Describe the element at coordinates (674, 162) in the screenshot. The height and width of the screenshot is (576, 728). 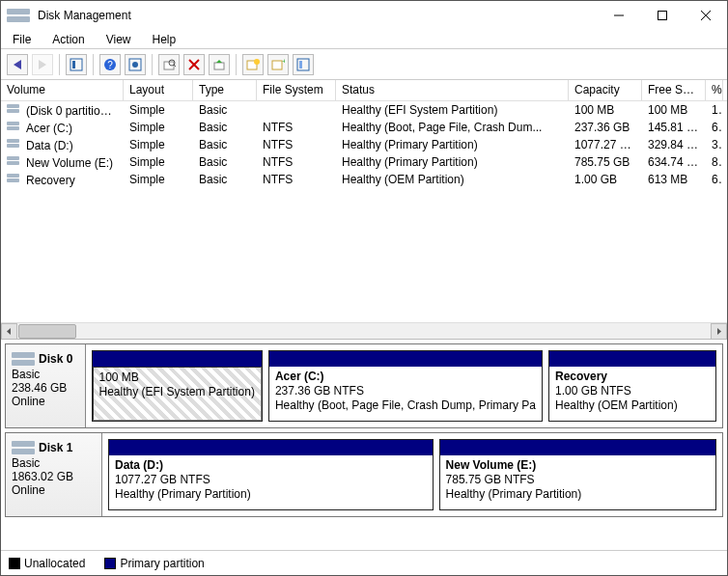
I see `row-free: 634.74 GB` at that location.